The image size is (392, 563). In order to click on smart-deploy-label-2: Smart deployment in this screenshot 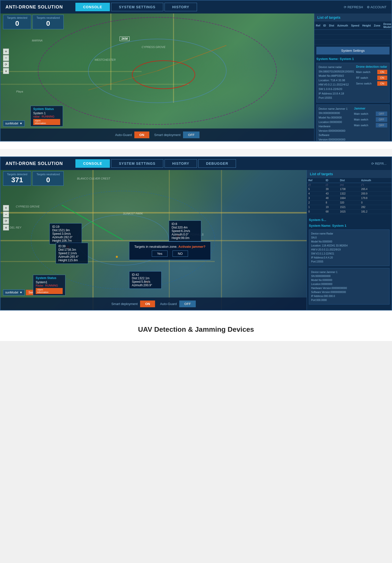, I will do `click(125, 304)`.